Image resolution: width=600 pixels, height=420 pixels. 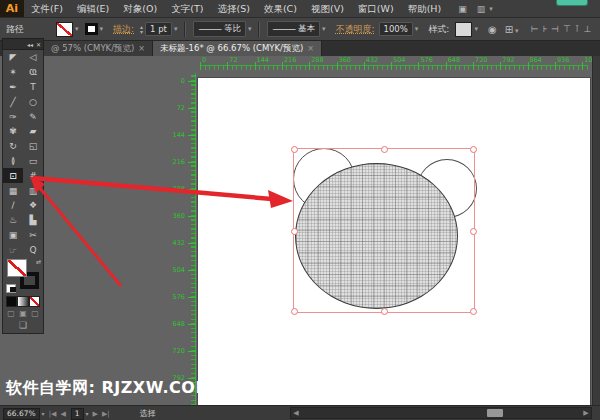 What do you see at coordinates (596, 230) in the screenshot?
I see `vertical-scrollbar` at bounding box center [596, 230].